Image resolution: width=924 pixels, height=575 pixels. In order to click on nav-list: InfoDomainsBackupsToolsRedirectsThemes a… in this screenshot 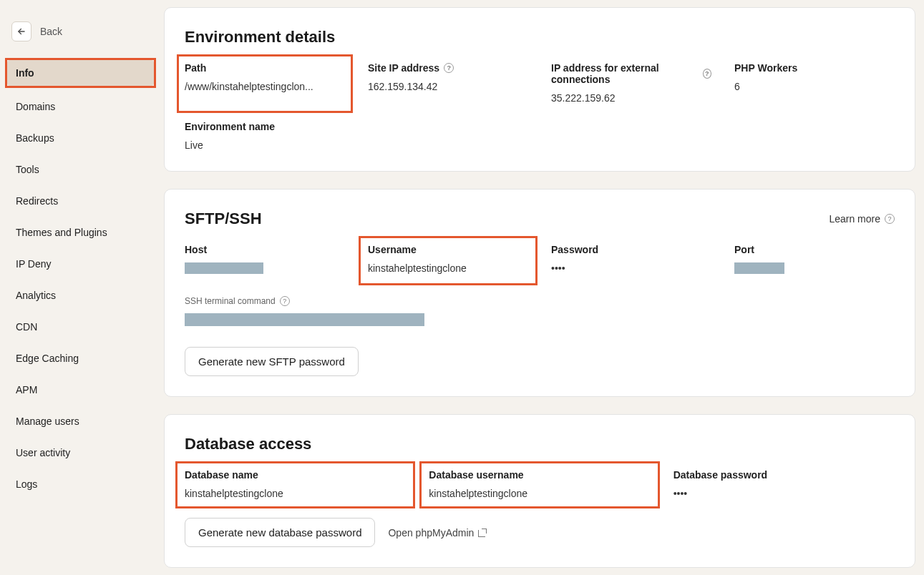, I will do `click(80, 282)`.